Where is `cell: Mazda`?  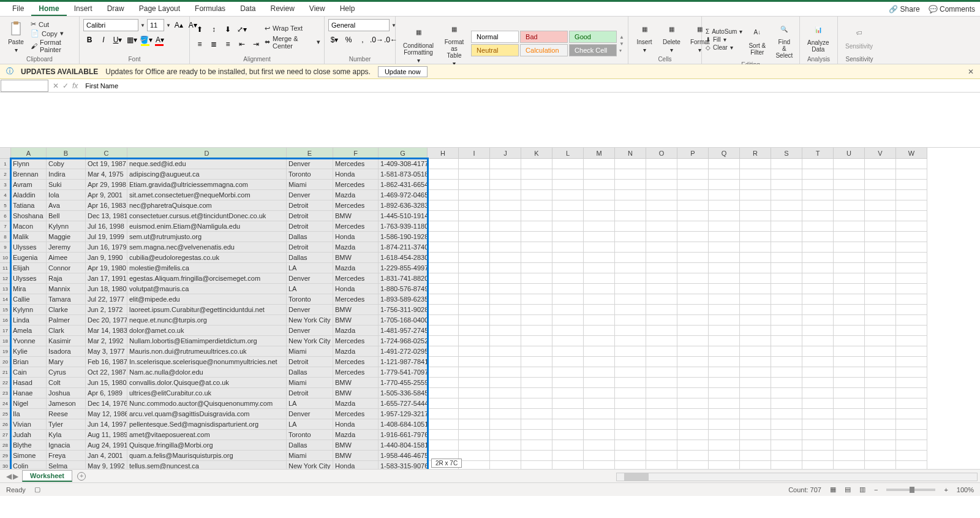 cell: Mazda is located at coordinates (356, 435).